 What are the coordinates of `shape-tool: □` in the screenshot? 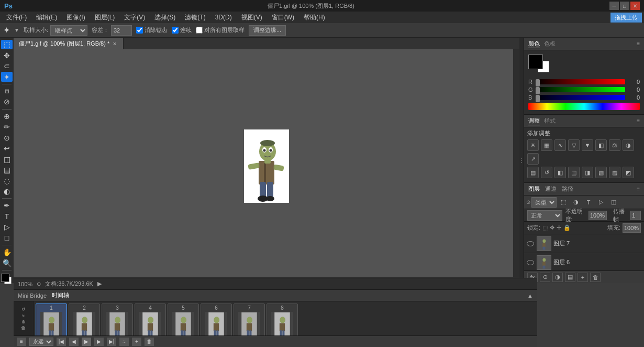 It's located at (7, 238).